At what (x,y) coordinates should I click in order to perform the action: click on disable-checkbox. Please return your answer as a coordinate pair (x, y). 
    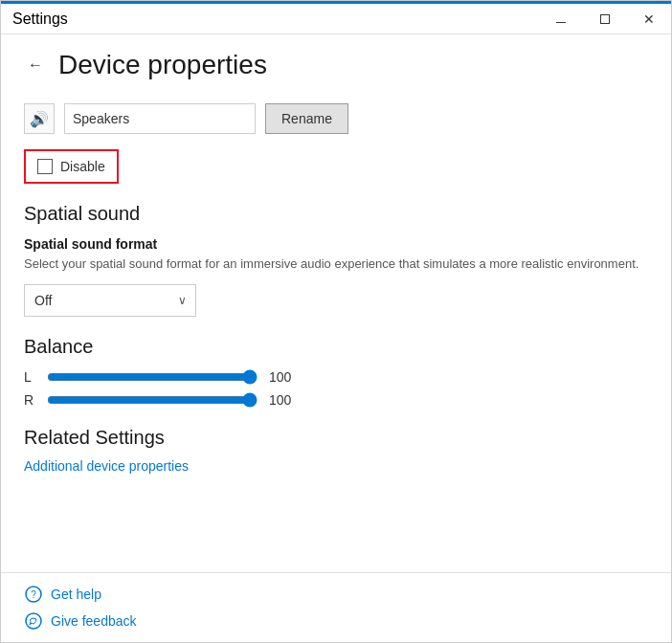
    Looking at the image, I should click on (45, 166).